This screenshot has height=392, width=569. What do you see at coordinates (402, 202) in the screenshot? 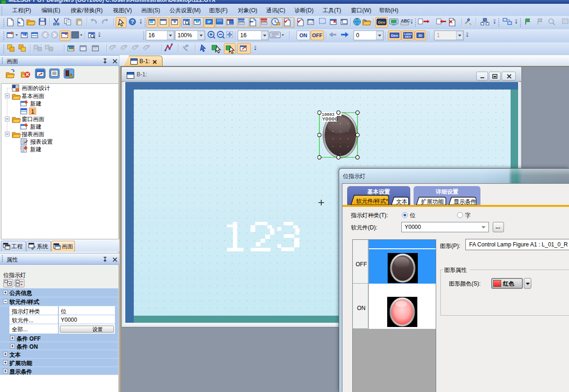
I see `svg-text: 文本` at bounding box center [402, 202].